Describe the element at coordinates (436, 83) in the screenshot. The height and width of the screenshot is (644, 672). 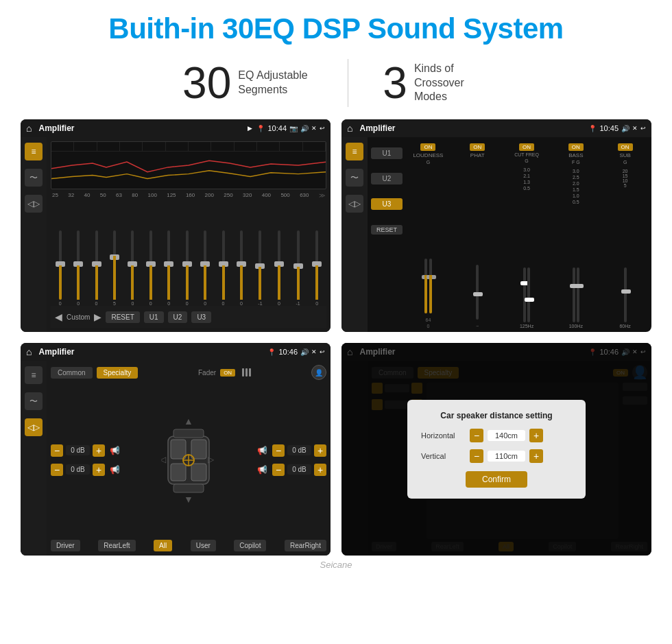
I see `stat-crossover: 3 Kinds of Crossover Modes` at that location.